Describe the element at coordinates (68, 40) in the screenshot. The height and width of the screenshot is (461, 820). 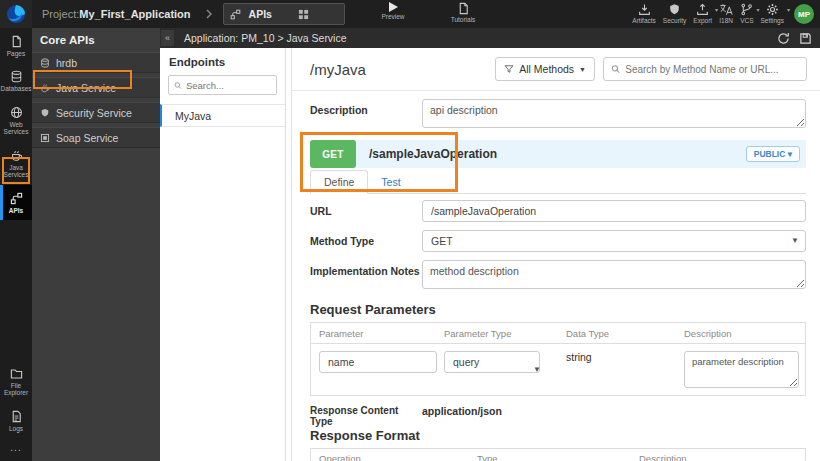
I see `core-apis-title: Core APIs` at that location.